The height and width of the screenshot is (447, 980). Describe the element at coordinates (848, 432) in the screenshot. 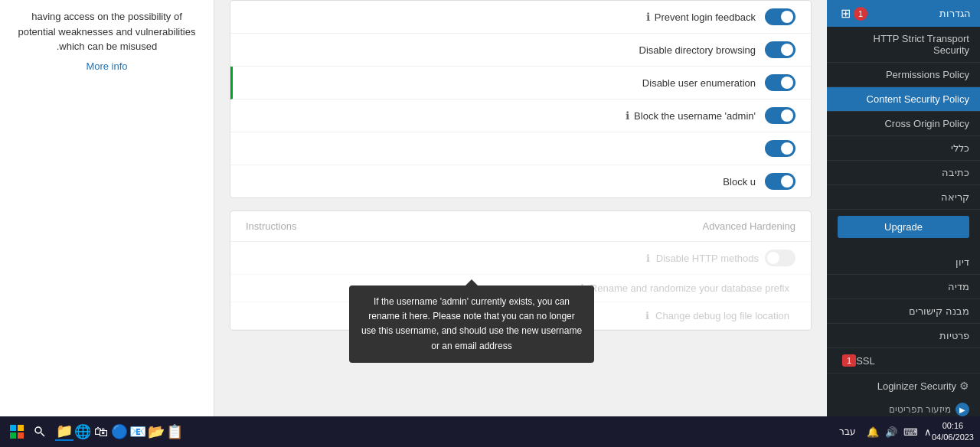

I see `taskbar-lang: עבר` at that location.